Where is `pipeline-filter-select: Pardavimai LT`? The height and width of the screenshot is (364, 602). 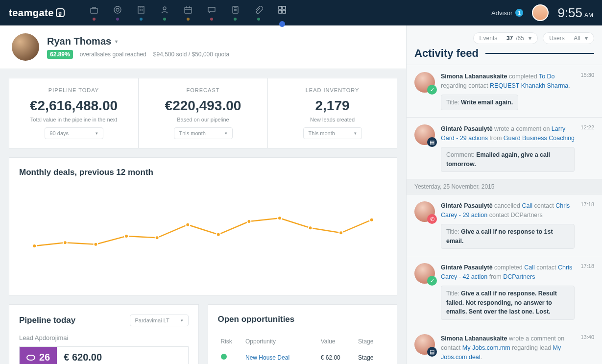
pipeline-filter-select: Pardavimai LT is located at coordinates (159, 320).